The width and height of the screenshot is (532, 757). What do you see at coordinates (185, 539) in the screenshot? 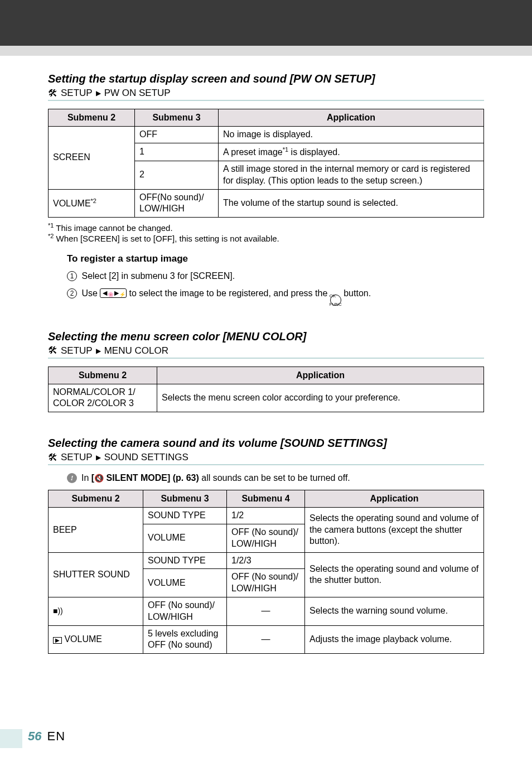
I see `cell-beep-vol-sub3: VOLUME` at bounding box center [185, 539].